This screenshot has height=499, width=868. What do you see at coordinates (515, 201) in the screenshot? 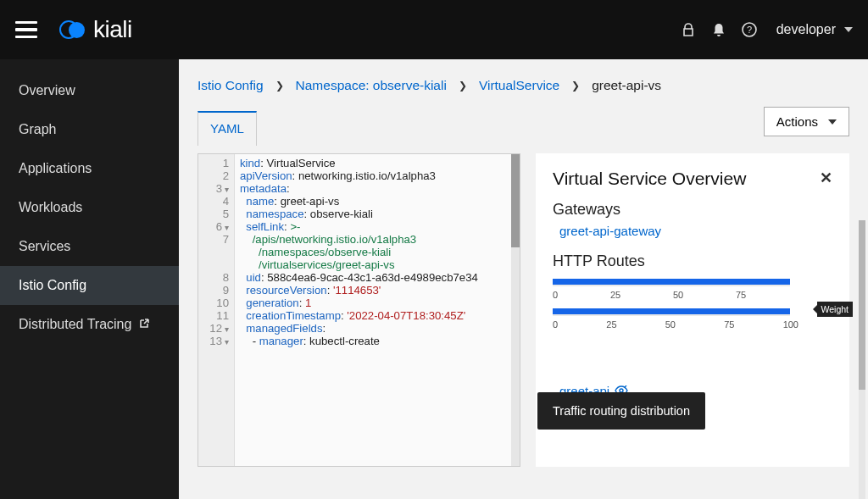
I see `editor-scroll-thumb` at bounding box center [515, 201].